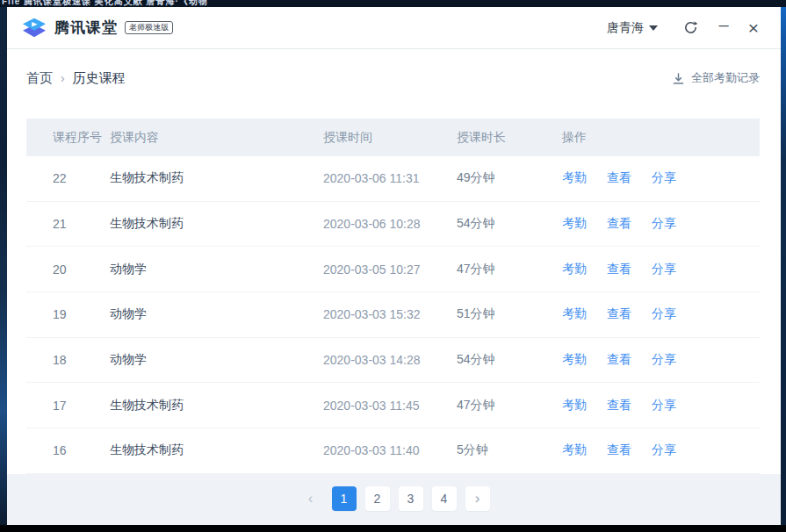  Describe the element at coordinates (81, 406) in the screenshot. I see `cell-course-no: 17` at that location.